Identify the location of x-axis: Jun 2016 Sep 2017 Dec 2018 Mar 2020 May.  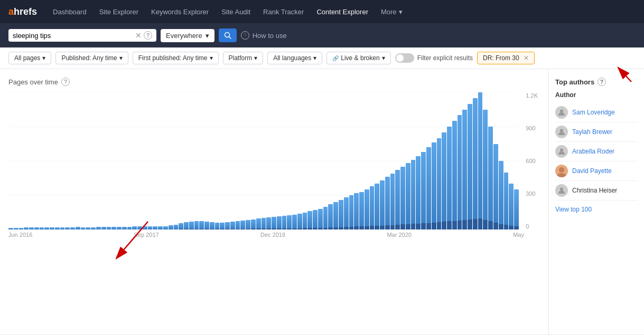
(274, 235).